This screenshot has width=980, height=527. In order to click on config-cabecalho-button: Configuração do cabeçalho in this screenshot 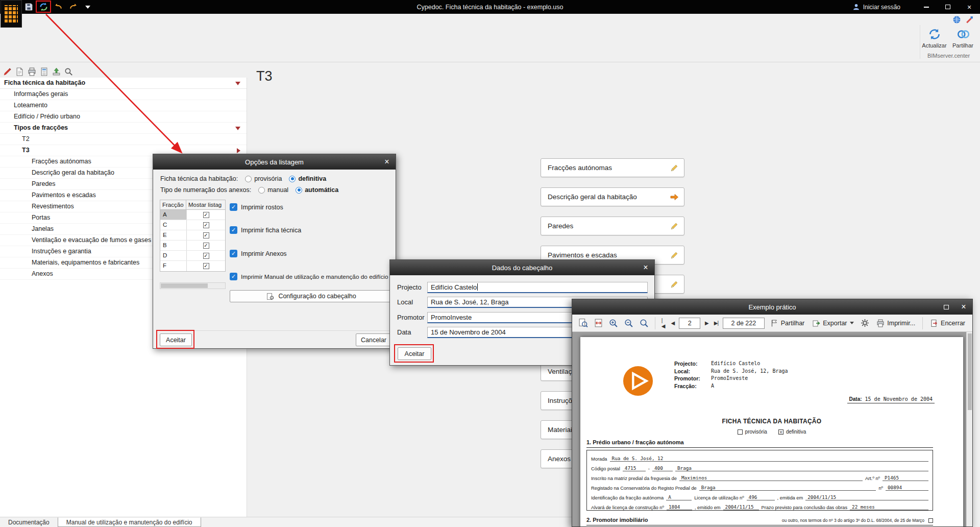, I will do `click(311, 296)`.